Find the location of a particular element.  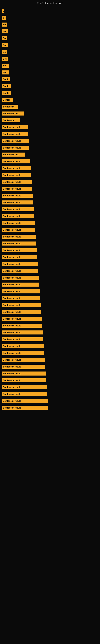

list-item: Bottleneck r is located at coordinates (50, 120).